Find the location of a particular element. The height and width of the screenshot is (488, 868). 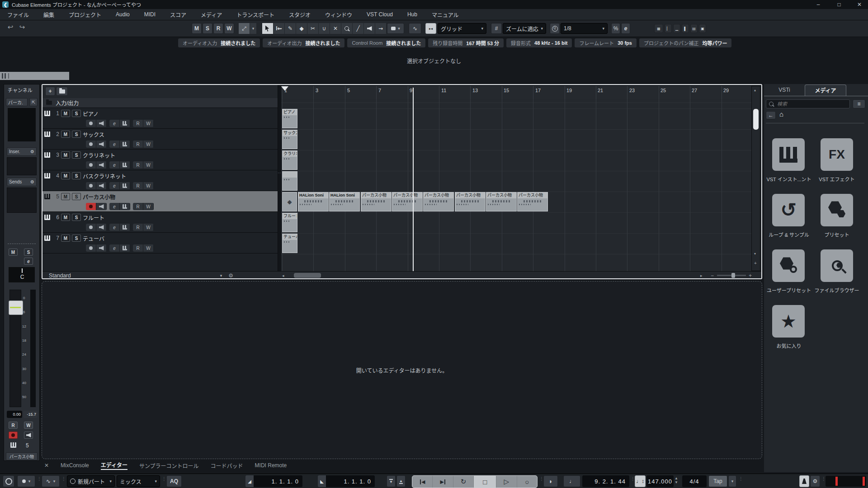

split-tool: ✂ is located at coordinates (313, 28).